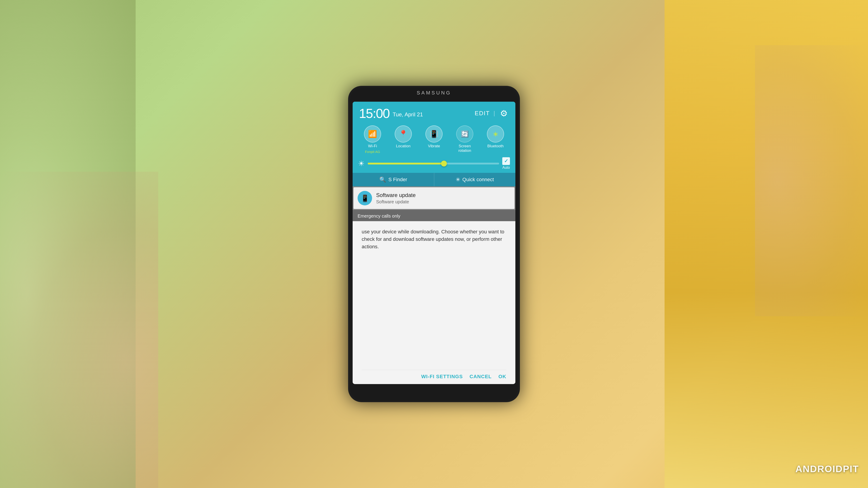 The height and width of the screenshot is (488, 868). I want to click on wifi-label: Wi-Fi, so click(373, 146).